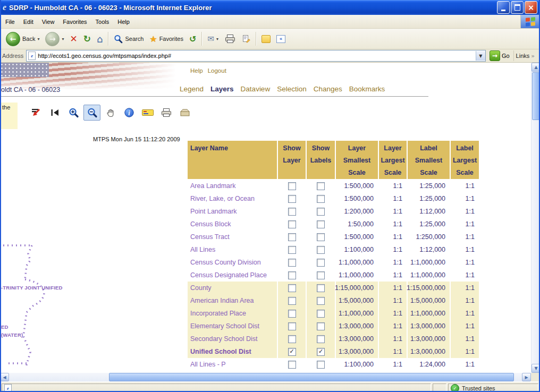  I want to click on horizontal-scroll-thumb, so click(311, 377).